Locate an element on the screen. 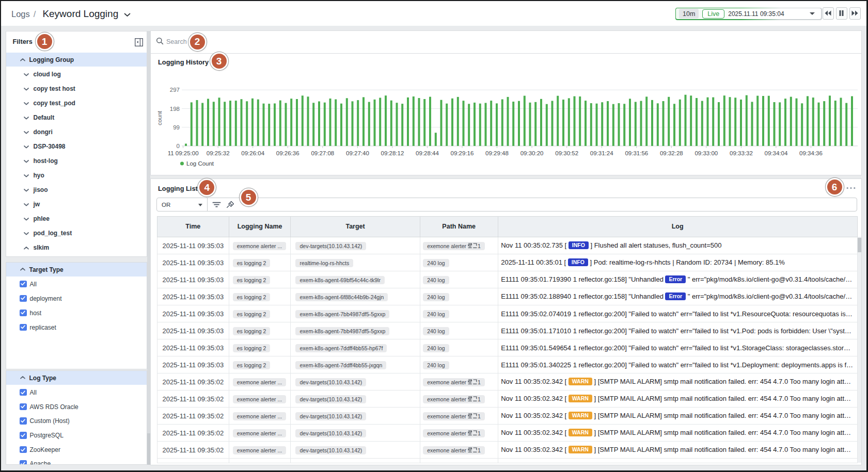  svg-text: 09:28:44 is located at coordinates (428, 153).